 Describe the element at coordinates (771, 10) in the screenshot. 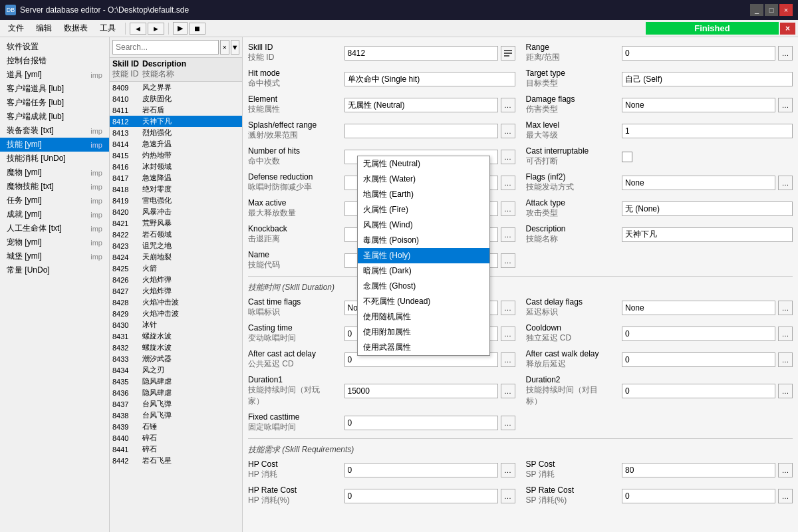

I see `maximize-button: □` at that location.